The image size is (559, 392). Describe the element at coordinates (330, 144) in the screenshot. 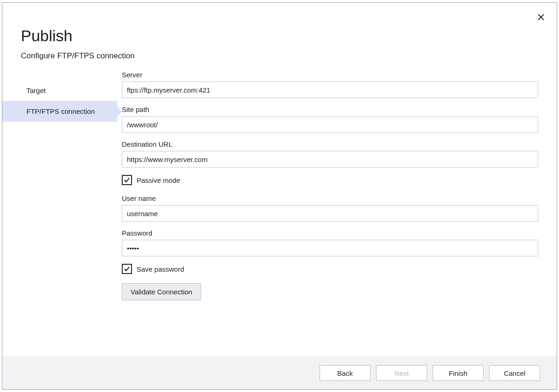

I see `desturl-label: Destination URL` at that location.